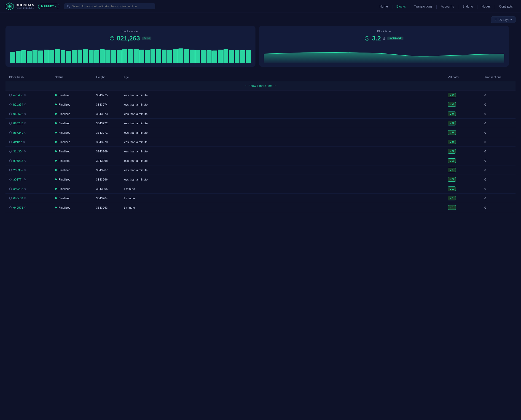 This screenshot has width=521, height=420. I want to click on nav-accounts: Accounts, so click(447, 6).